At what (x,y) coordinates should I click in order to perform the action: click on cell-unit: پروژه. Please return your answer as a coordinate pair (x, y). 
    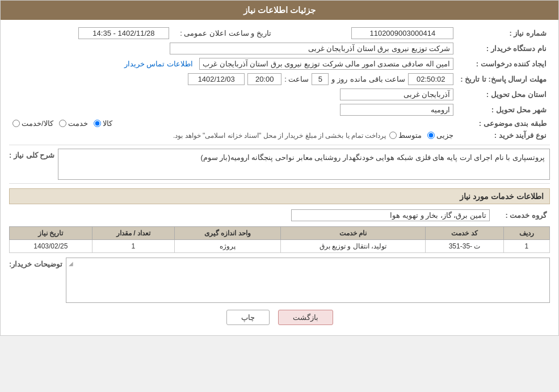
    Looking at the image, I should click on (228, 246).